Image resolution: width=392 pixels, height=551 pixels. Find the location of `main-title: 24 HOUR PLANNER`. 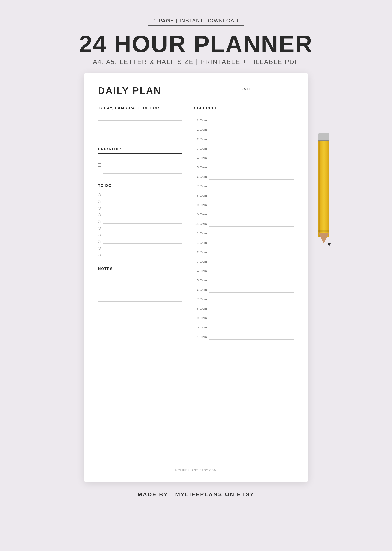

main-title: 24 HOUR PLANNER is located at coordinates (196, 44).